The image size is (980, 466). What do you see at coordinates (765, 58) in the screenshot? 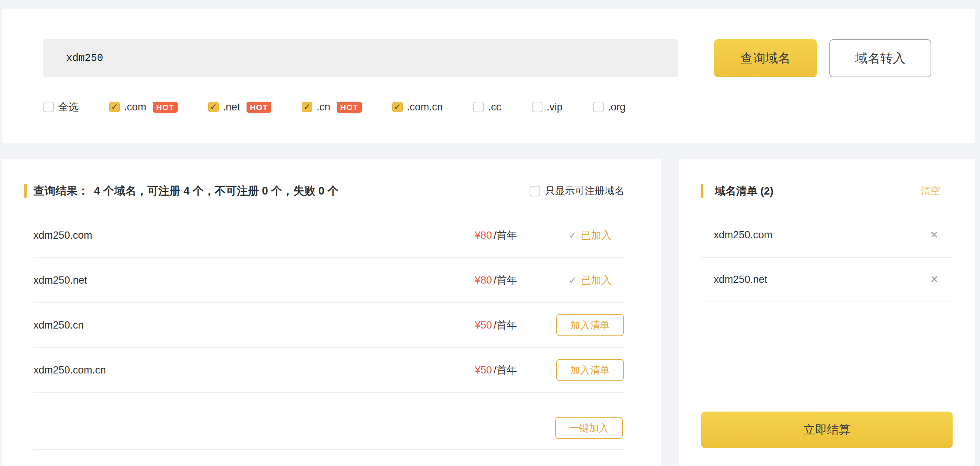
I see `query-domain-button: 查询域名` at bounding box center [765, 58].